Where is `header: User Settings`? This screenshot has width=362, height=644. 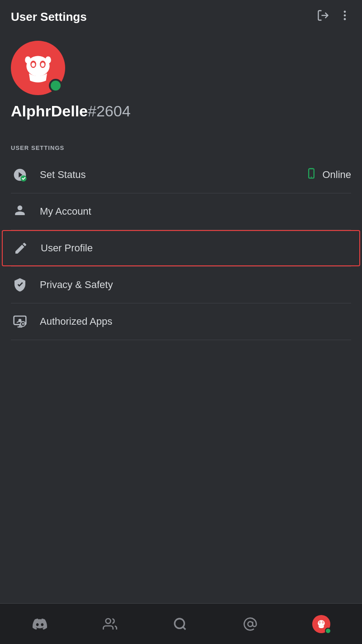
header: User Settings is located at coordinates (181, 16).